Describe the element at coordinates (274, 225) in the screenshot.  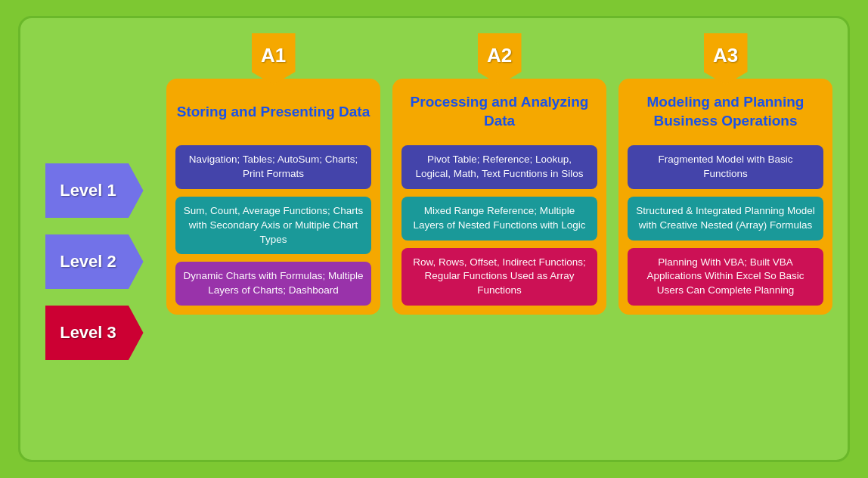
I see `cell-a1-level2: Sum, Count, Average Functions; Charts wi…` at that location.